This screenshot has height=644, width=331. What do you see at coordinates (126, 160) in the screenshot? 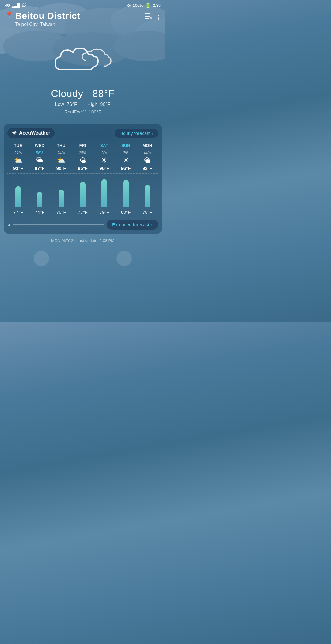
I see `day-icon-col: ☀` at bounding box center [126, 160].